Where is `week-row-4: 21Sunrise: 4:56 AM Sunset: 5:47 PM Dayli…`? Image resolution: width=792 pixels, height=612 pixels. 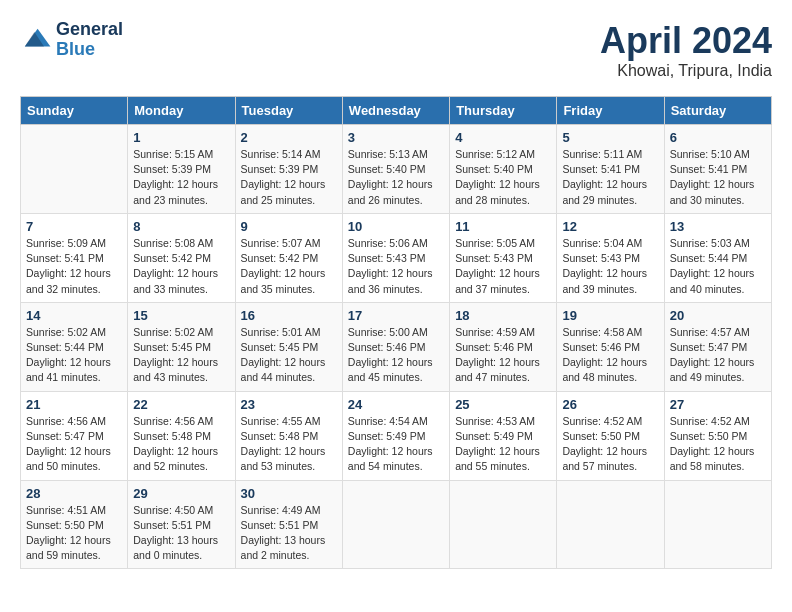 week-row-4: 21Sunrise: 4:56 AM Sunset: 5:47 PM Dayli… is located at coordinates (396, 436).